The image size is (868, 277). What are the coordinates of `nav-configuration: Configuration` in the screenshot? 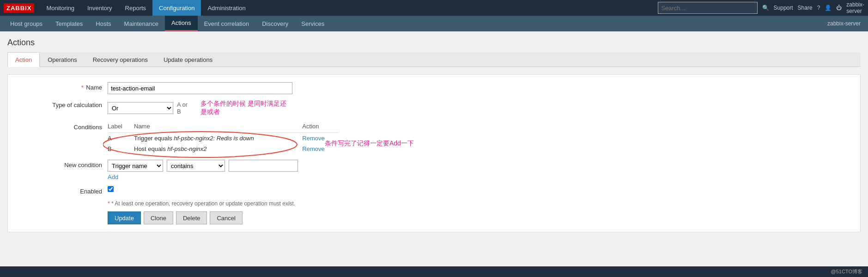 It's located at (176, 8).